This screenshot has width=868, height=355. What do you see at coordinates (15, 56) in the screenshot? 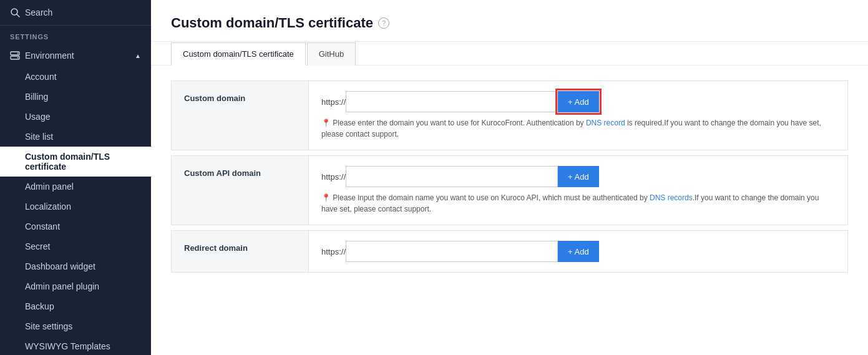
I see `server-icon` at bounding box center [15, 56].